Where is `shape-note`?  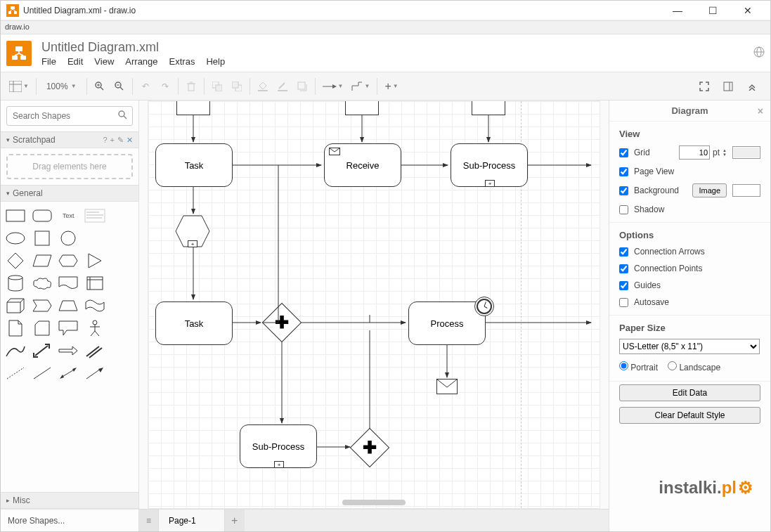 shape-note is located at coordinates (15, 328).